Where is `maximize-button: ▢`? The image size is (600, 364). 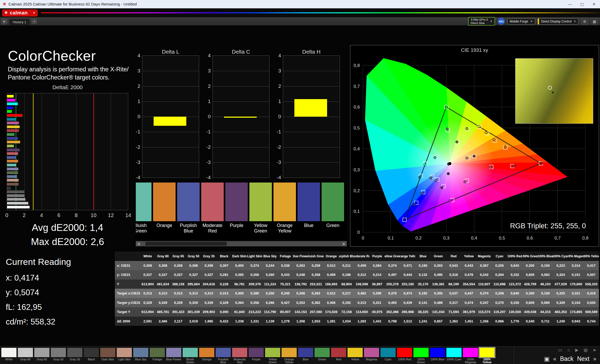 maximize-button: ▢ is located at coordinates (582, 4).